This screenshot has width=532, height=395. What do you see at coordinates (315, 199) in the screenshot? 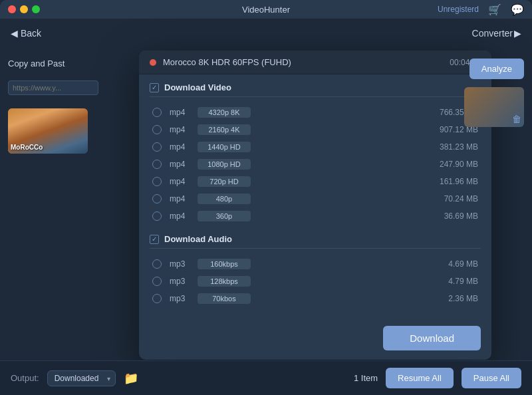
I see `format-row-480p: mp4 480p 70.24 MB` at bounding box center [315, 199].